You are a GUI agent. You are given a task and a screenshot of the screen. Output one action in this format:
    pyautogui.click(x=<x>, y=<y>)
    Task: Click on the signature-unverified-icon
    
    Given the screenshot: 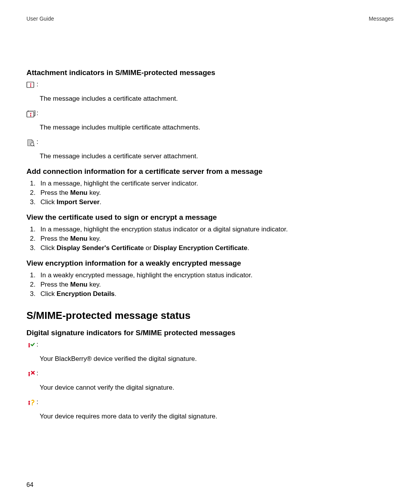 What is the action you would take?
    pyautogui.click(x=31, y=374)
    